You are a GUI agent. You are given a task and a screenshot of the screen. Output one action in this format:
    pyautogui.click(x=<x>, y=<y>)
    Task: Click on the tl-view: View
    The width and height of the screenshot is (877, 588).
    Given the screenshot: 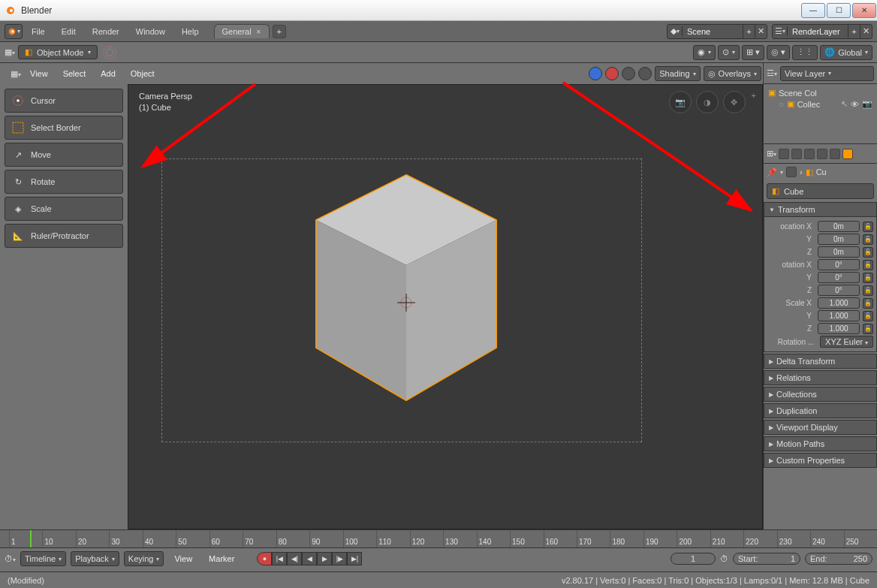 What is the action you would take?
    pyautogui.click(x=183, y=559)
    